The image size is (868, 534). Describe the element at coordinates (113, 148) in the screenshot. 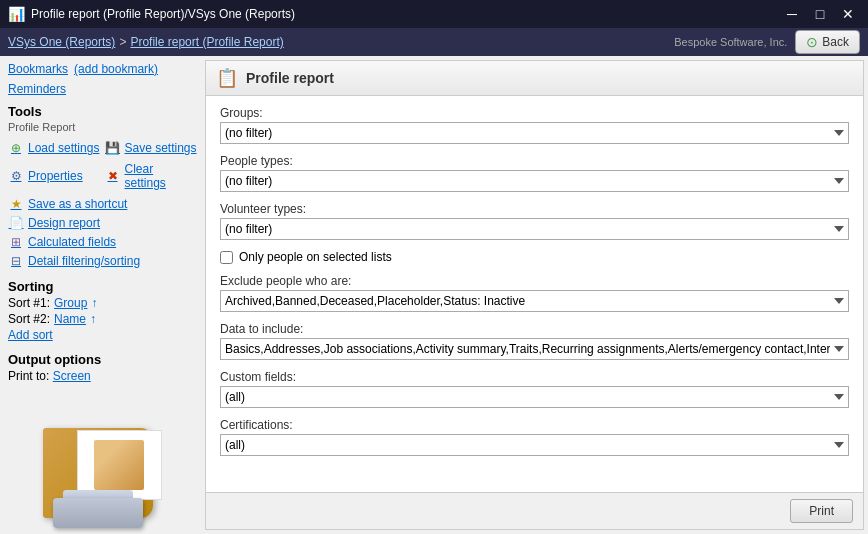

I see `save-icon: 💾` at that location.